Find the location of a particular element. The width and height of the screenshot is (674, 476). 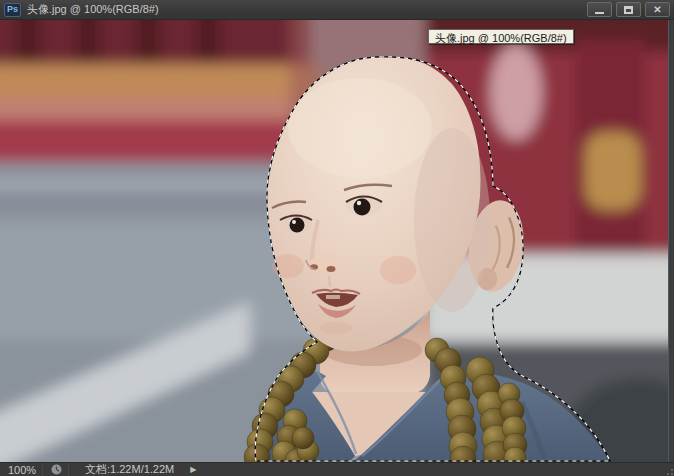

document-size-info: 文档:1.22M/1.22M is located at coordinates (130, 469).